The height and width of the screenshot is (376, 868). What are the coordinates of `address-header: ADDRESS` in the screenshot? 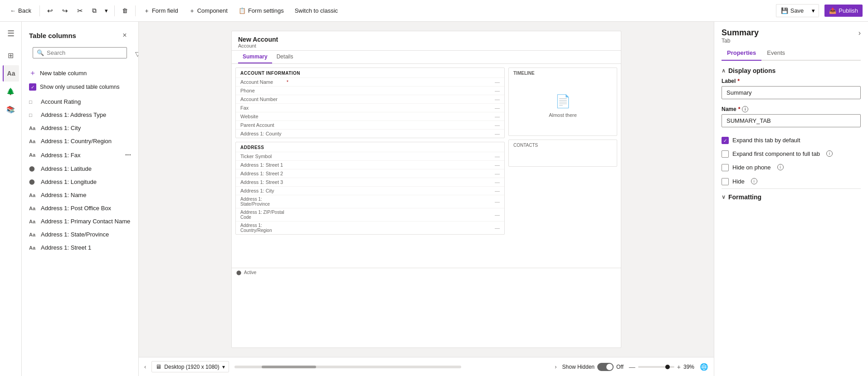 It's located at (370, 147).